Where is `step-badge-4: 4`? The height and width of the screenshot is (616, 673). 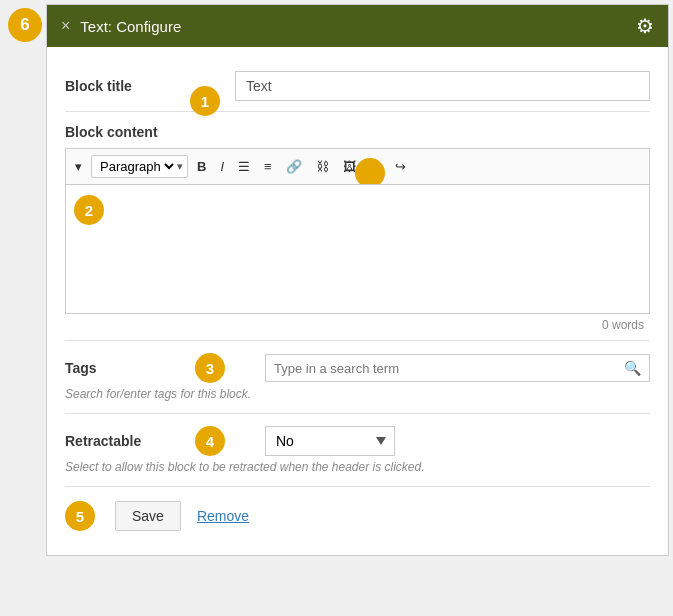
step-badge-4: 4 is located at coordinates (210, 441).